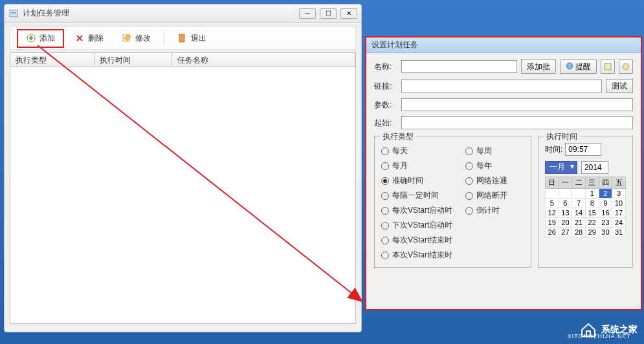 The image size is (644, 344). What do you see at coordinates (606, 233) in the screenshot?
I see `calendar-day: 30` at bounding box center [606, 233].